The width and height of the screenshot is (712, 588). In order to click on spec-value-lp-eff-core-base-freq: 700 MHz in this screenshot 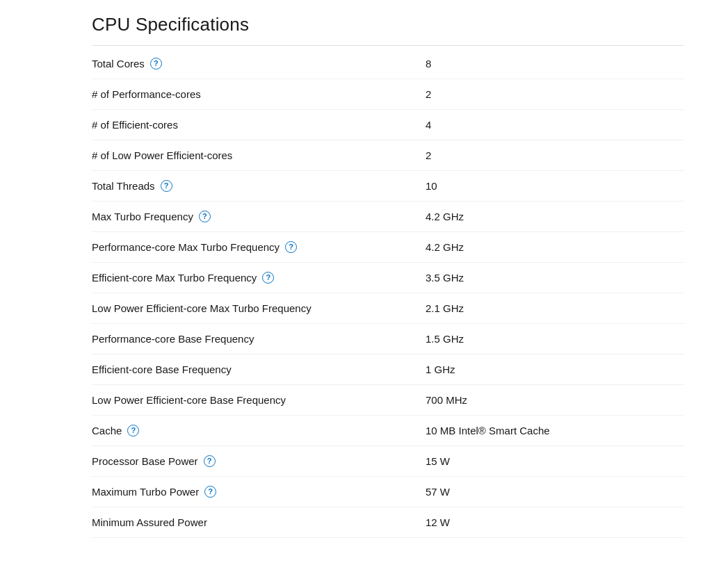, I will do `click(555, 400)`.